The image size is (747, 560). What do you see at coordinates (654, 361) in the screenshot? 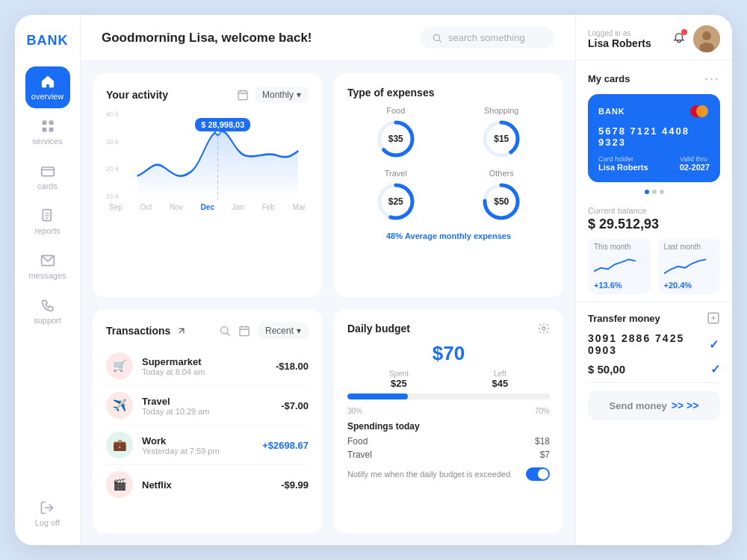
I see `transfer-section: Transfer money 3091 2886 7425 0903 ✓ $ 5…` at bounding box center [654, 361].